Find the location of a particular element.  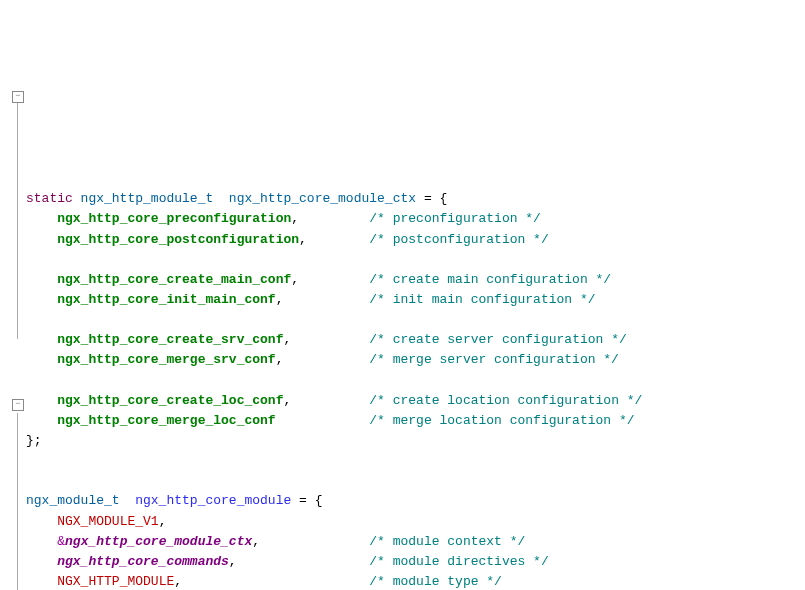

val-create-main: ngx_http_core_create_main_conf is located at coordinates (174, 280).